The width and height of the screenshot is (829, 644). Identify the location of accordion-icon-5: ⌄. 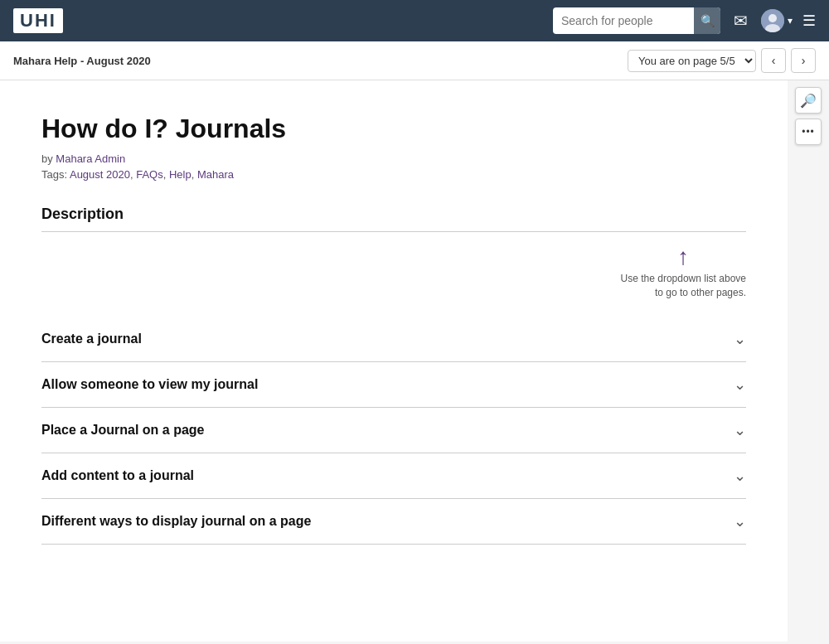
(739, 521).